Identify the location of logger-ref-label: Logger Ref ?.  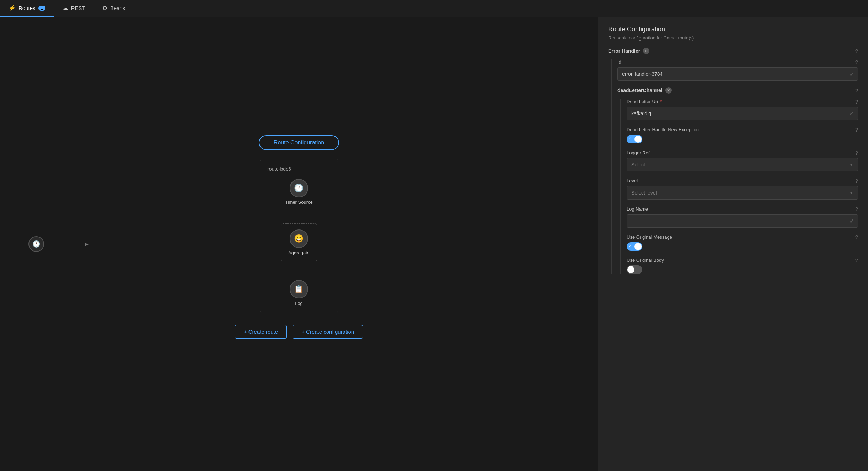
(742, 153).